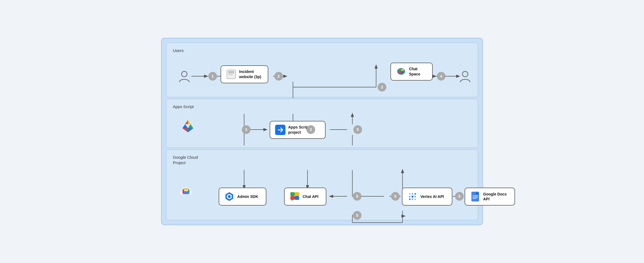 This screenshot has height=263, width=644. I want to click on badge-5-vertex-top: 5, so click(395, 196).